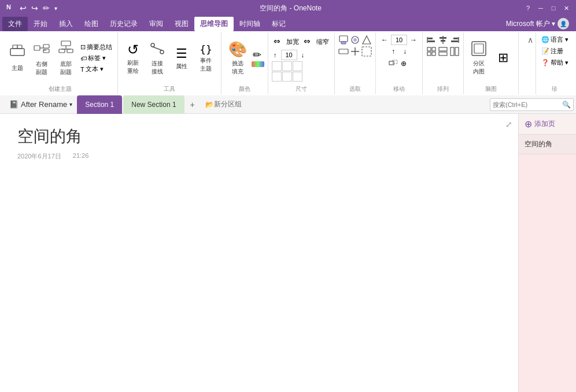 The image size is (576, 392). Describe the element at coordinates (443, 58) in the screenshot. I see `ribbon-arrange-content` at that location.